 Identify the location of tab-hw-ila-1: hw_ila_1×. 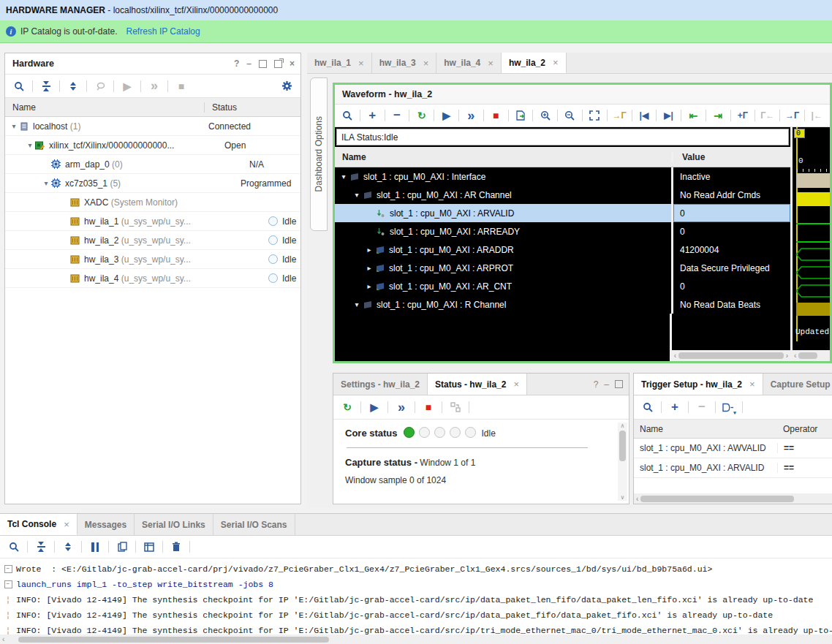
(339, 63).